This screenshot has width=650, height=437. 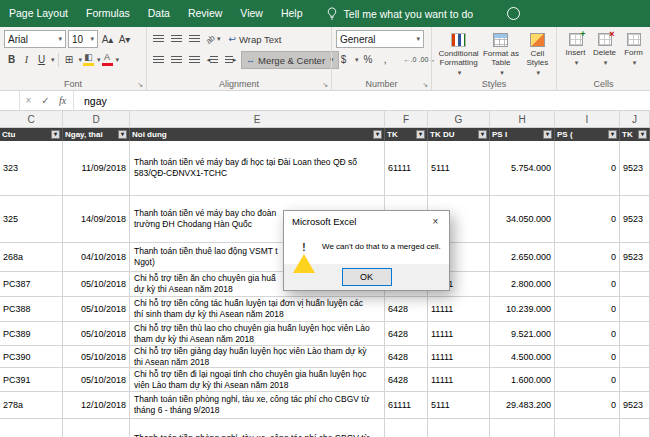 What do you see at coordinates (96, 257) in the screenshot?
I see `cell: 04/10/2018` at bounding box center [96, 257].